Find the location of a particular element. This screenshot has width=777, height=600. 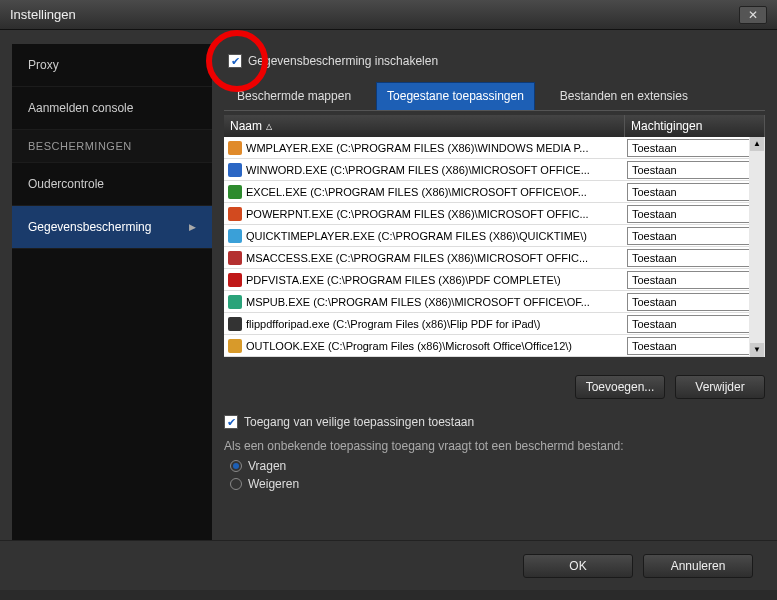

remove-button: Verwijder is located at coordinates (720, 387).